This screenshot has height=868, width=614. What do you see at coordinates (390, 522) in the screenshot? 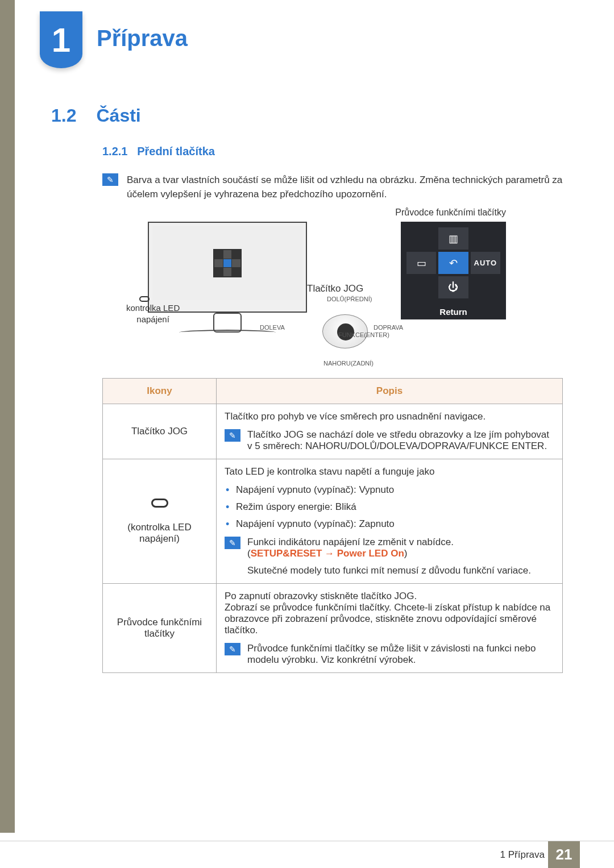
I see `cell-desc-led: Tato LED je kontrolka stavu napětí a fun…` at bounding box center [390, 522].